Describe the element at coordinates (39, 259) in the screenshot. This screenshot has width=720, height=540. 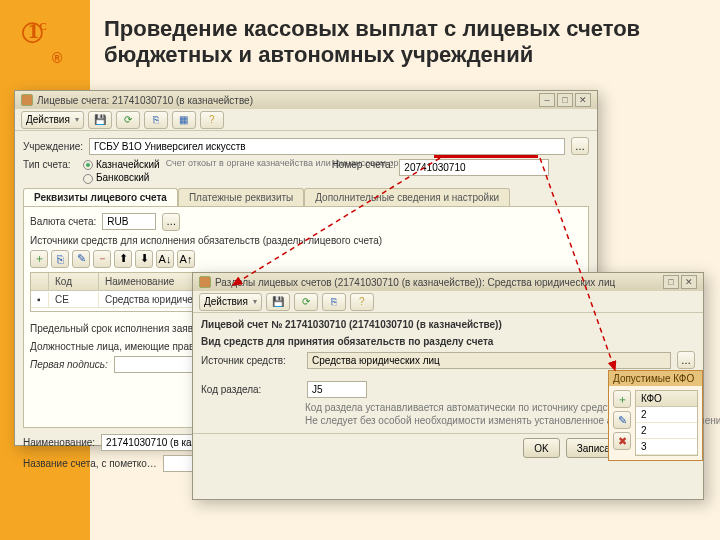
I see `grid-add-button: ＋` at that location.